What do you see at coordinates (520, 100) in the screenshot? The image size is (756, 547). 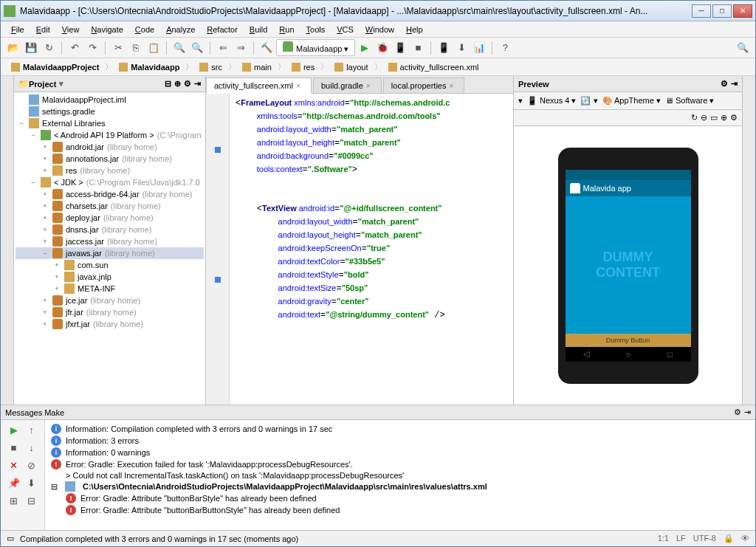 I see `palette-icon: ▾` at bounding box center [520, 100].